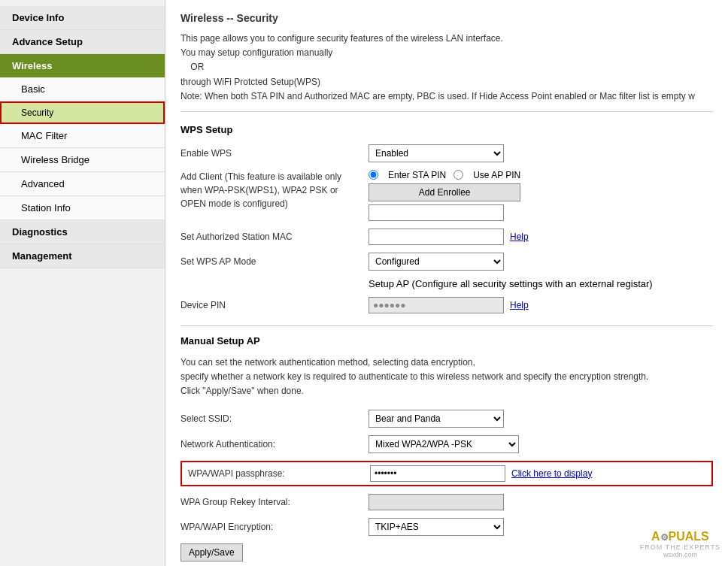  Describe the element at coordinates (541, 444) in the screenshot. I see `network-auth-control: Mixed WPA2/WPA -PSK` at that location.